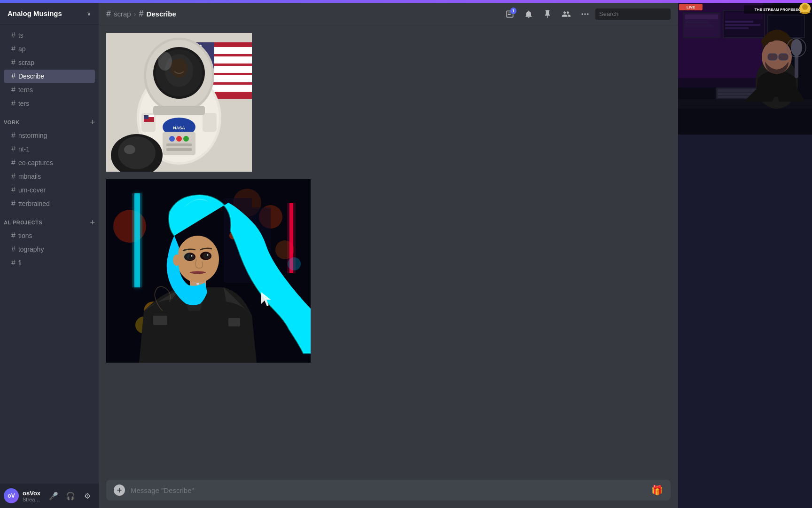 Image resolution: width=812 pixels, height=508 pixels. Describe the element at coordinates (11, 496) in the screenshot. I see `avatar: oV` at that location.